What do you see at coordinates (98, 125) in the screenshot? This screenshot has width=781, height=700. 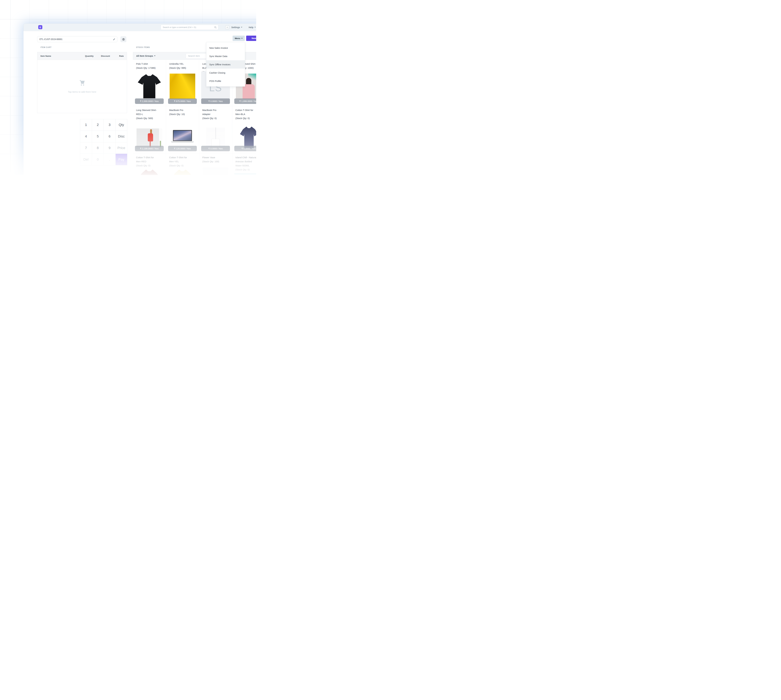 I see `numpad-key-2: 2` at bounding box center [98, 125].